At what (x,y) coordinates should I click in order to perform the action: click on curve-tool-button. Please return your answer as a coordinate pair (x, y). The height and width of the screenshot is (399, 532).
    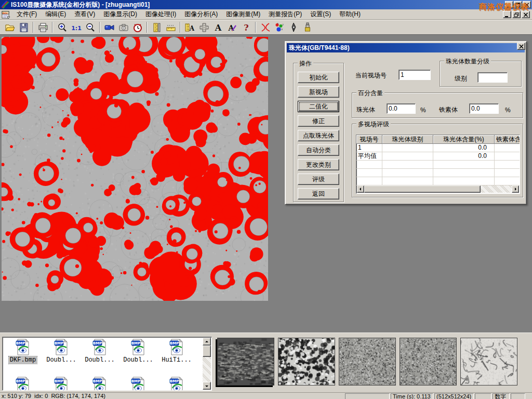
    Looking at the image, I should click on (265, 28).